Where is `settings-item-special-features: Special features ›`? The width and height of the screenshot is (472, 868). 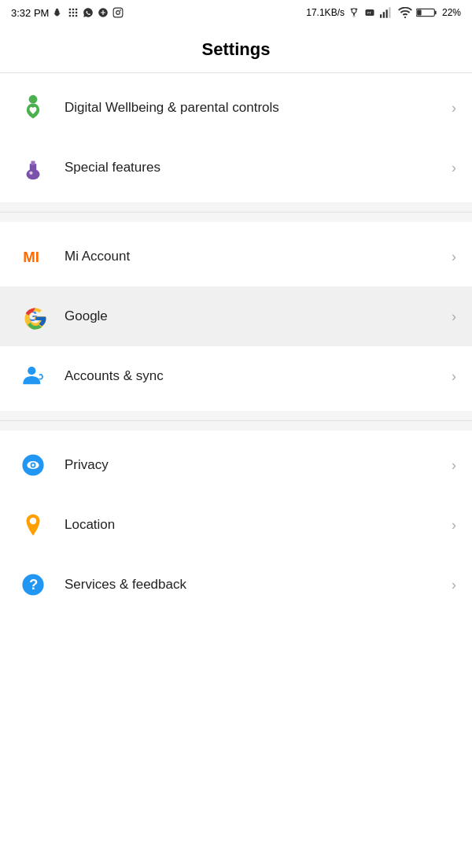 settings-item-special-features: Special features › is located at coordinates (236, 168).